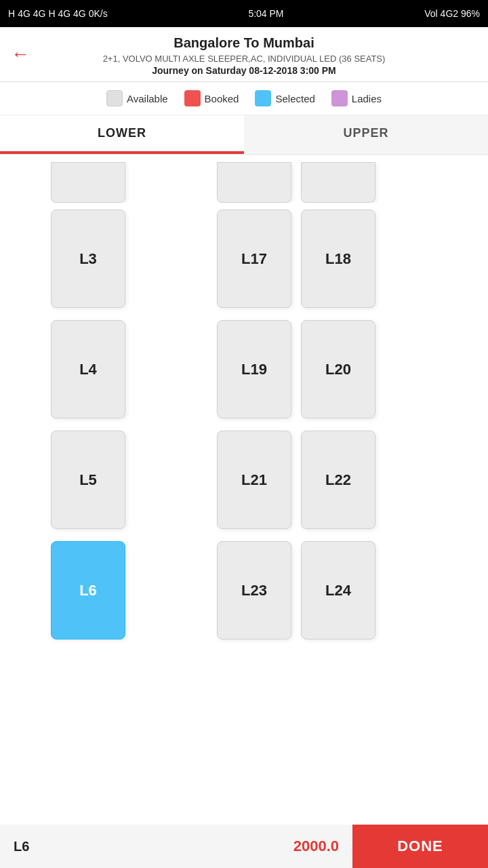  Describe the element at coordinates (244, 136) in the screenshot. I see `tab-bar: LOWER UPPER` at that location.